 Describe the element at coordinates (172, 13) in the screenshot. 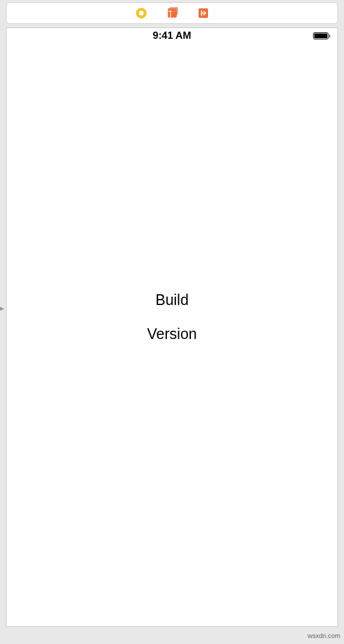

I see `xcode-toolbar` at that location.